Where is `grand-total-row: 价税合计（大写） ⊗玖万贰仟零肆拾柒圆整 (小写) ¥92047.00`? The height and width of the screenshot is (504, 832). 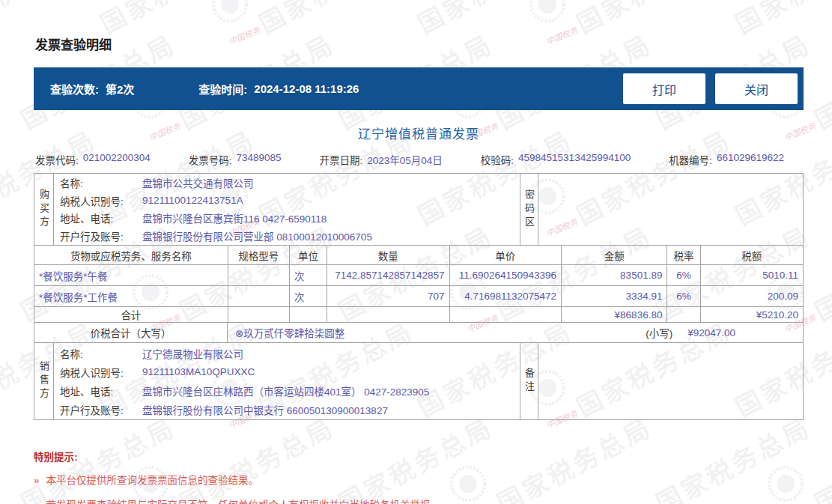
grand-total-row: 价税合计（大写） ⊗玖万贰仟零肆拾柒圆整 (小写) ¥92047.00 is located at coordinates (419, 333).